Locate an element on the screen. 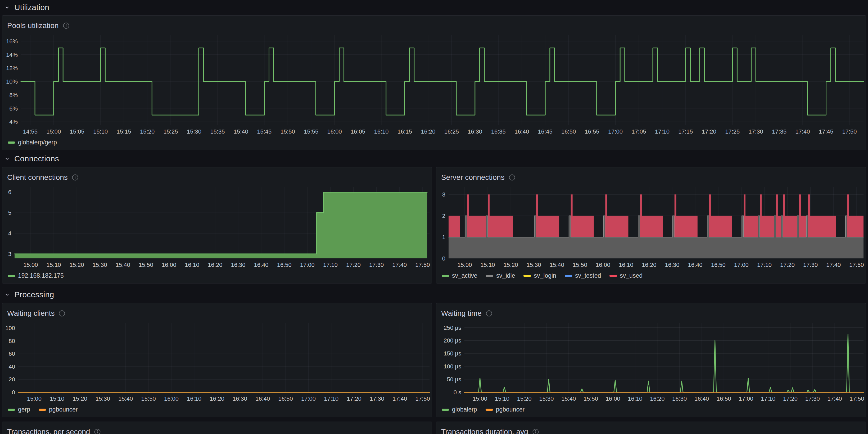 Image resolution: width=868 pixels, height=434 pixels. panel-header: Waiting time is located at coordinates (651, 312).